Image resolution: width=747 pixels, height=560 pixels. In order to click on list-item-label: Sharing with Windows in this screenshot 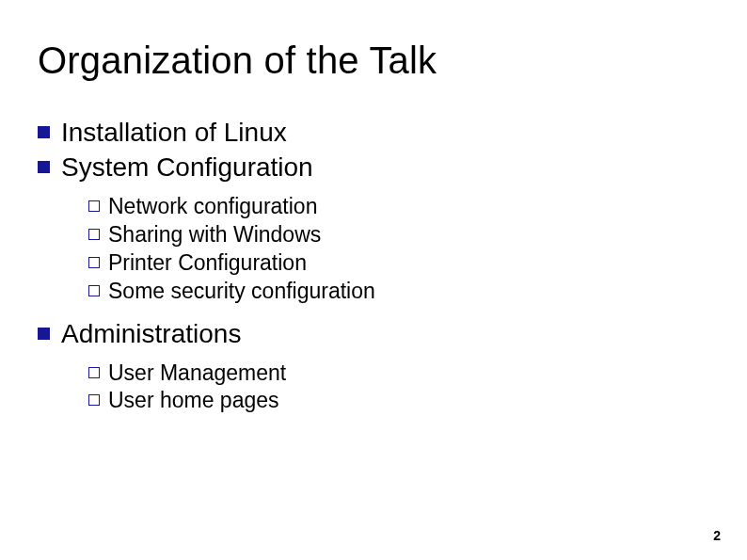, I will do `click(215, 235)`.